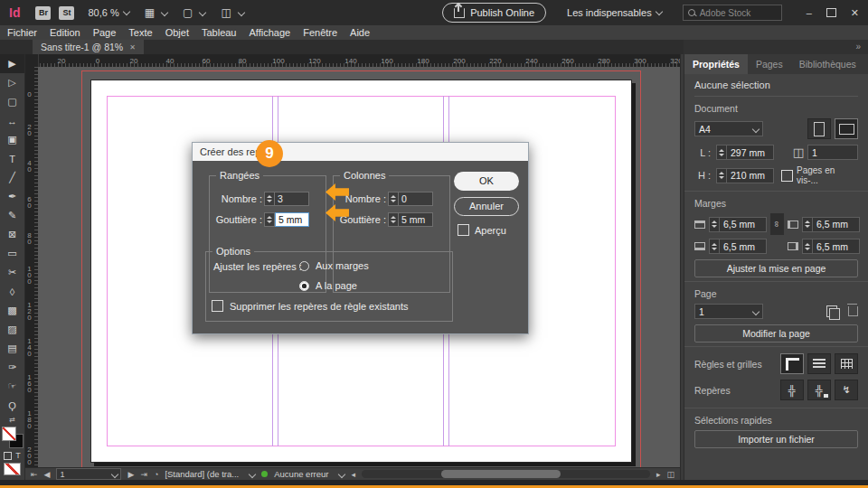 This screenshot has height=488, width=868. I want to click on menu-edition: Edition, so click(65, 33).